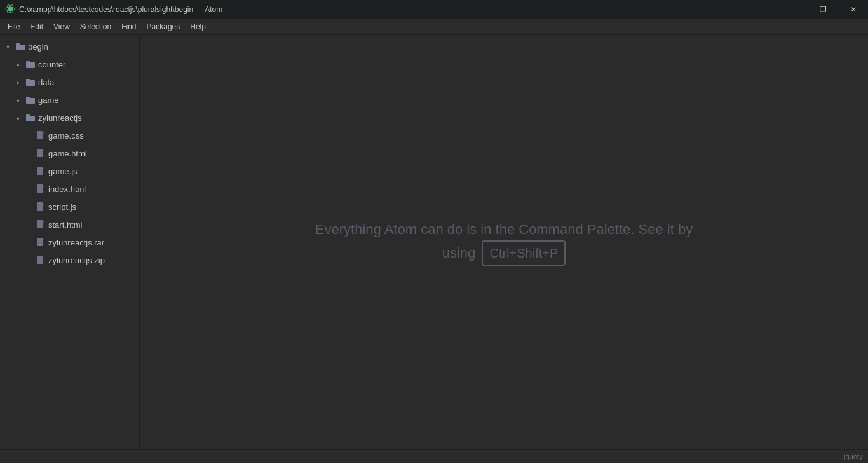 The height and width of the screenshot is (463, 868). What do you see at coordinates (823, 10) in the screenshot?
I see `maximize-button: ❐` at bounding box center [823, 10].